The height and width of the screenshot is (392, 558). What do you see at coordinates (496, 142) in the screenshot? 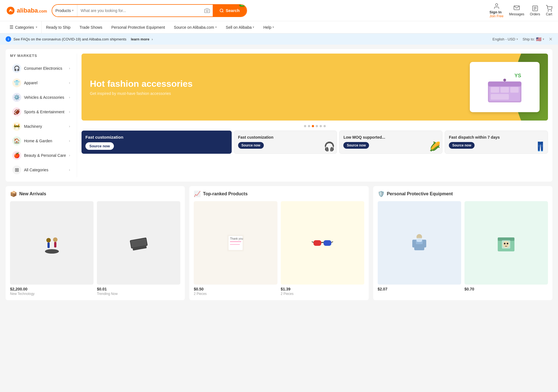
I see `promo-fast-dispatch: Fast dispatch within 7 days Source now 👖` at bounding box center [496, 142].